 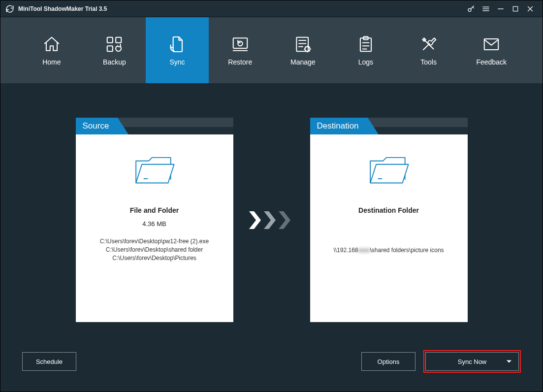 What do you see at coordinates (429, 44) in the screenshot?
I see `tools-icon` at bounding box center [429, 44].